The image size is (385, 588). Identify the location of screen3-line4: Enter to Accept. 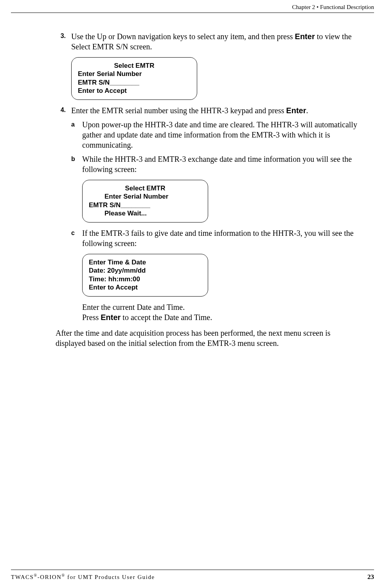
(145, 288).